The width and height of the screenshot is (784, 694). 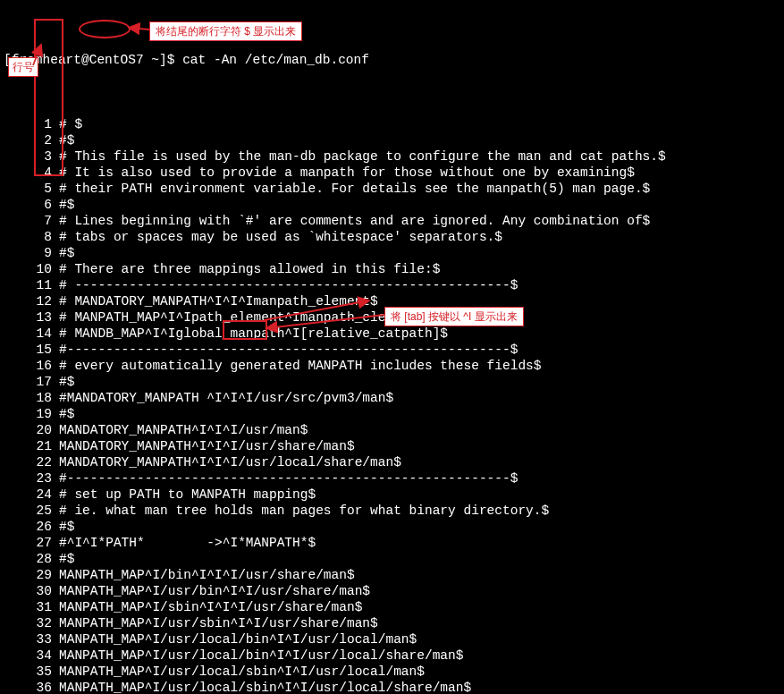 What do you see at coordinates (422, 462) in the screenshot?
I see `line-text: MANDATORY_MANPATH^I^I^I/usr/local/share/…` at bounding box center [422, 462].